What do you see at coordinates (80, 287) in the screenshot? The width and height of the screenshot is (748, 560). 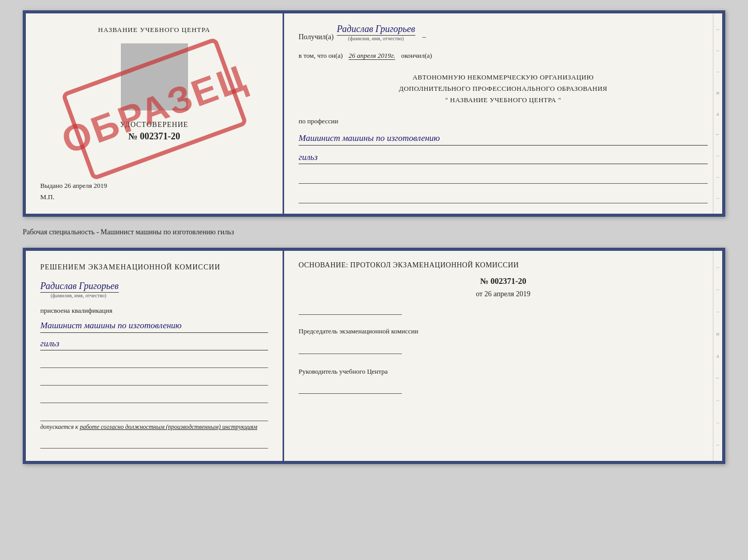 I see `bottom-person-name: Радислав Григорьев` at bounding box center [80, 287].